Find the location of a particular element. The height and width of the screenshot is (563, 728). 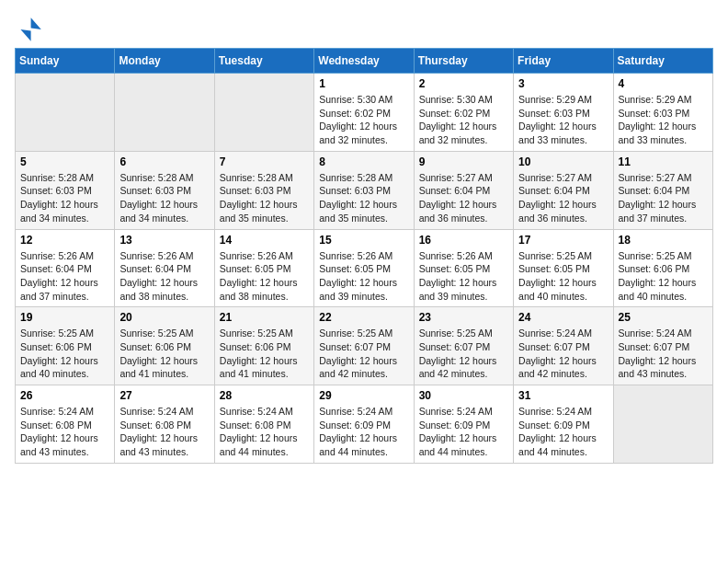

calendar-cell: 17Sunrise: 5:25 AM Sunset: 6:05 PM Dayli… is located at coordinates (563, 269).